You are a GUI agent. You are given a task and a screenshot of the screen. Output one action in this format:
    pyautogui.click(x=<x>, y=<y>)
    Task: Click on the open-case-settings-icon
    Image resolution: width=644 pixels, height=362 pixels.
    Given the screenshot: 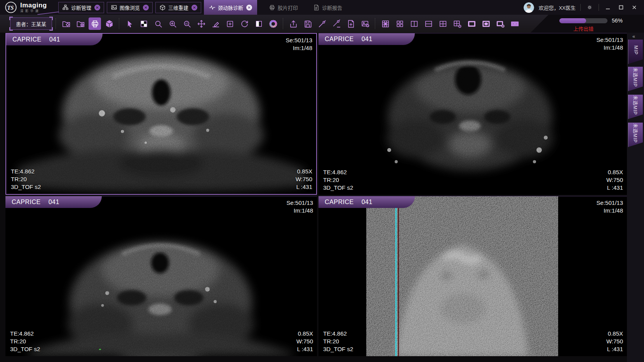 What is the action you would take?
    pyautogui.click(x=66, y=24)
    